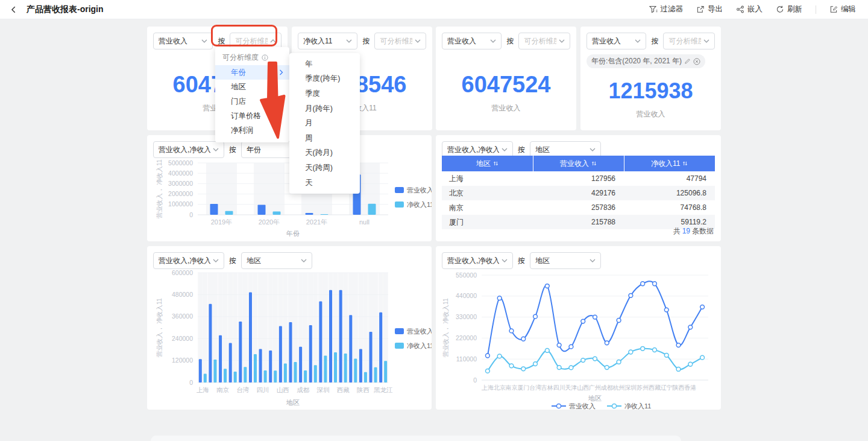 The image size is (868, 441). I want to click on point-净收入11-深圳, so click(631, 352).